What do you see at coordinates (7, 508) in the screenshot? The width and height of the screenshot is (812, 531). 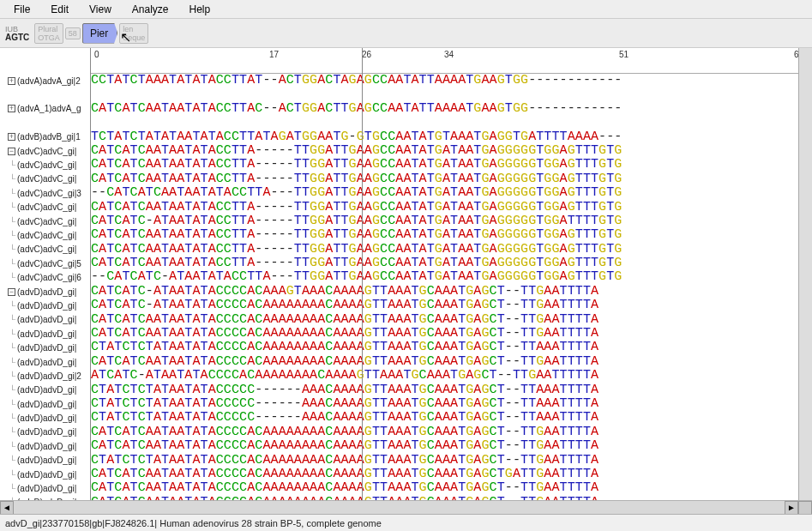 I see `scroll-left-arrow-icon: ◄` at bounding box center [7, 508].